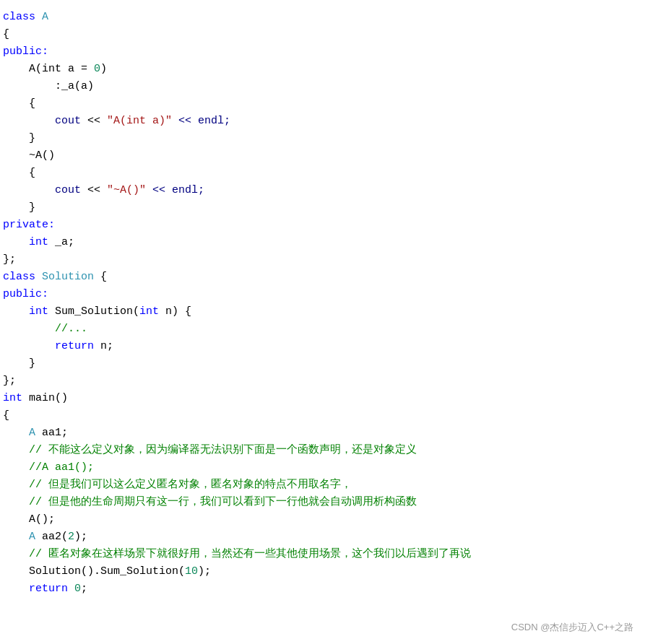 Image resolution: width=645 pixels, height=644 pixels. Describe the element at coordinates (322, 451) in the screenshot. I see `code-line: // 不能这么定义对象，因为编译器无法识别下面是一个函数声明，还是对象定义` at that location.